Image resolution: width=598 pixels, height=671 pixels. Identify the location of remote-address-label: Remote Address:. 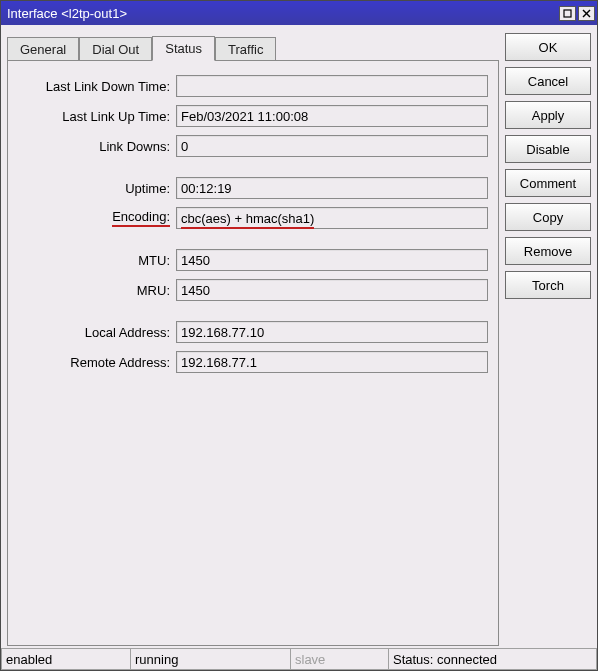
(95, 362).